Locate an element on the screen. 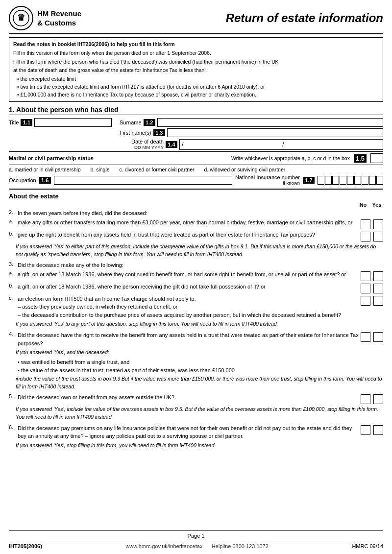 This screenshot has width=392, height=554. q4-yes-checkbox is located at coordinates (378, 337).